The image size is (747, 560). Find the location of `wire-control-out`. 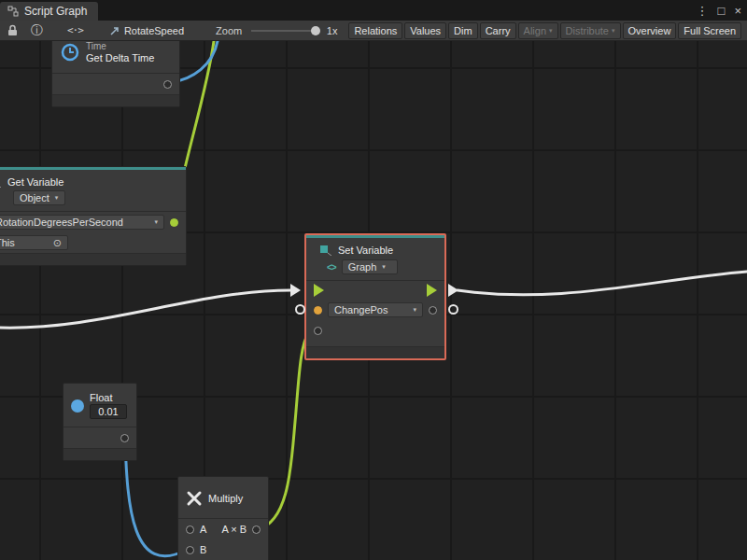

wire-control-out is located at coordinates (602, 284).